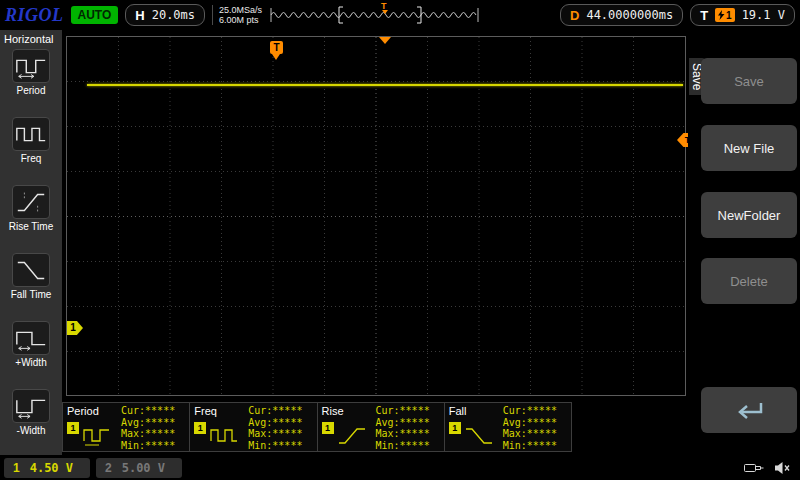 This screenshot has height=480, width=800. Describe the element at coordinates (52, 468) in the screenshot. I see `channel1-scale-value: 4.50 V` at that location.